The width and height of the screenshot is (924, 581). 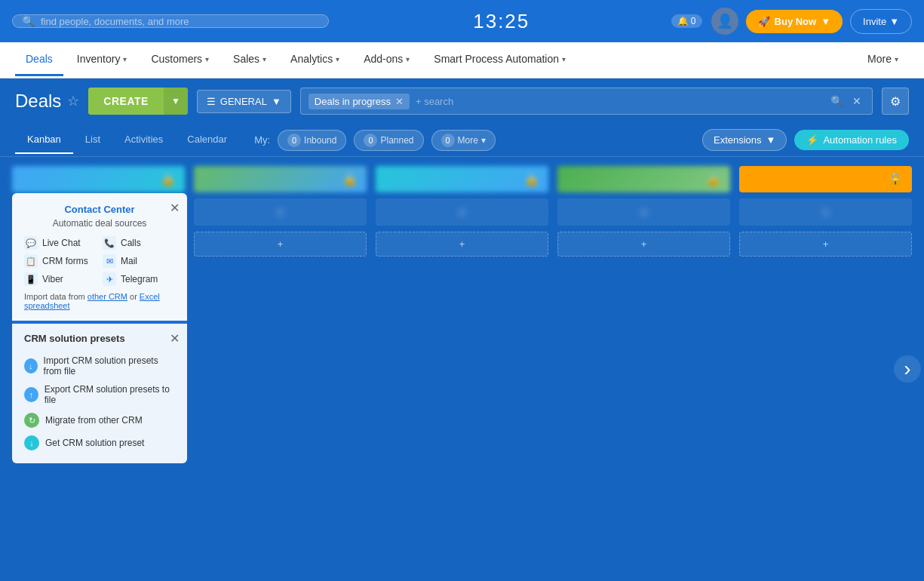 I want to click on kanban-settings-button: ⚙, so click(x=895, y=101).